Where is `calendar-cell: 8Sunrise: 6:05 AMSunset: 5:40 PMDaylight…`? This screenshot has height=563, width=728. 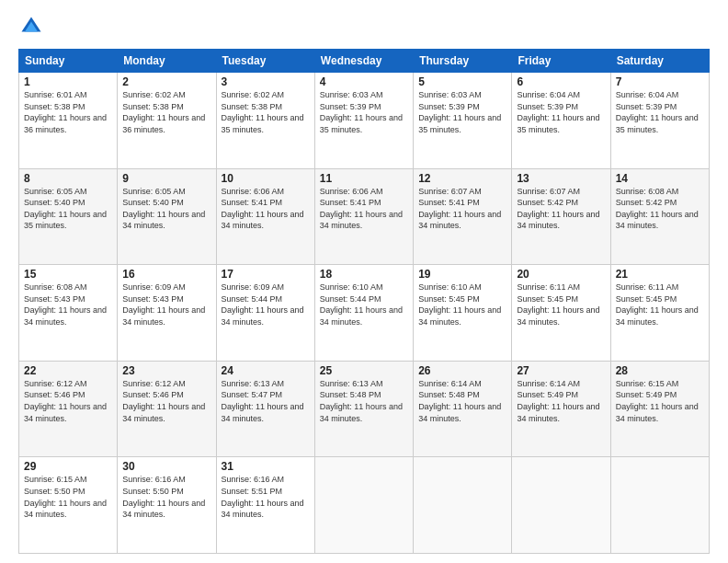
calendar-cell: 8Sunrise: 6:05 AMSunset: 5:40 PMDaylight… is located at coordinates (68, 217).